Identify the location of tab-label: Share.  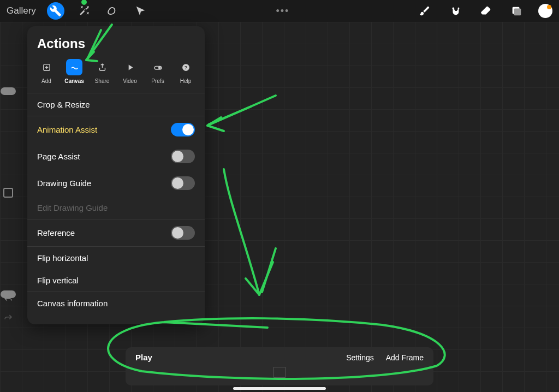
(103, 81).